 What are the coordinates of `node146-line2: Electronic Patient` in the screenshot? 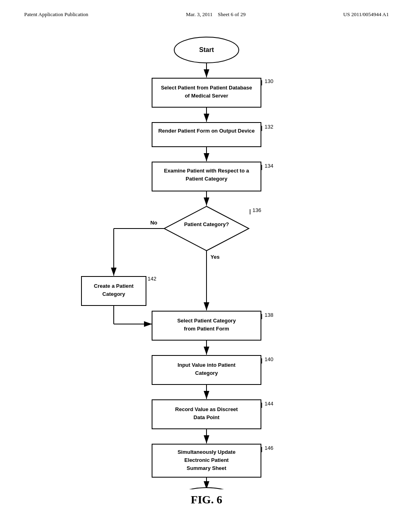 It's located at (206, 460).